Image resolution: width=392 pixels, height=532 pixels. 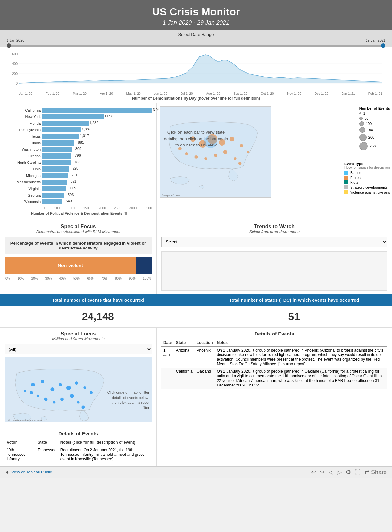 I want to click on bar-fill: 3,040, so click(x=97, y=110).